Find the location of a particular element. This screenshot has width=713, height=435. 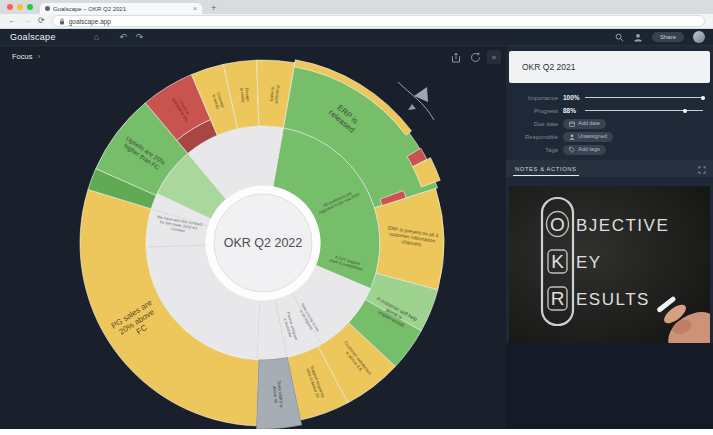

share-icon is located at coordinates (456, 58).